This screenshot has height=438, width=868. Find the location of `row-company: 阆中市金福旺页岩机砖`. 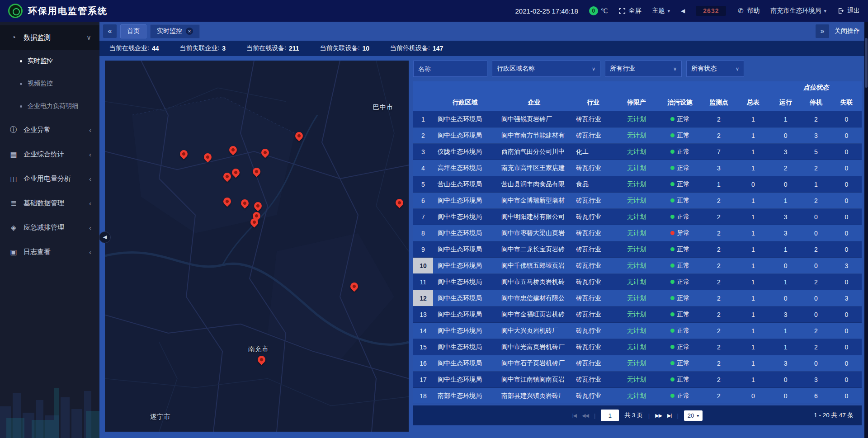

row-company: 阆中市金福旺页岩机砖 is located at coordinates (534, 315).